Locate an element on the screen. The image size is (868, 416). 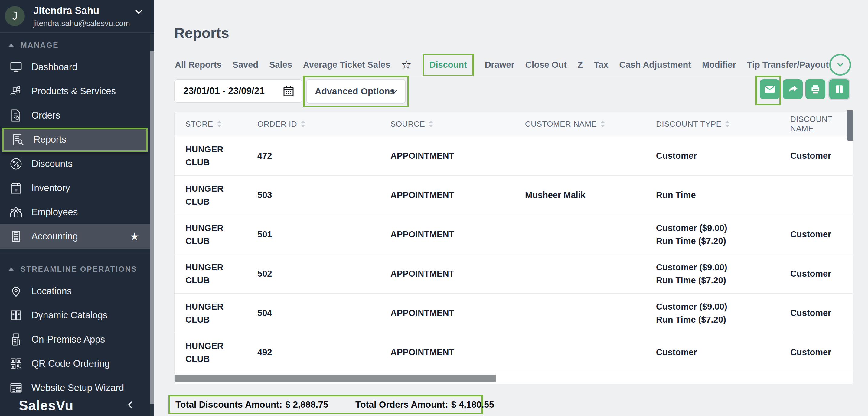
column-header-discount-name: DISCOUNT NAME is located at coordinates (822, 124).